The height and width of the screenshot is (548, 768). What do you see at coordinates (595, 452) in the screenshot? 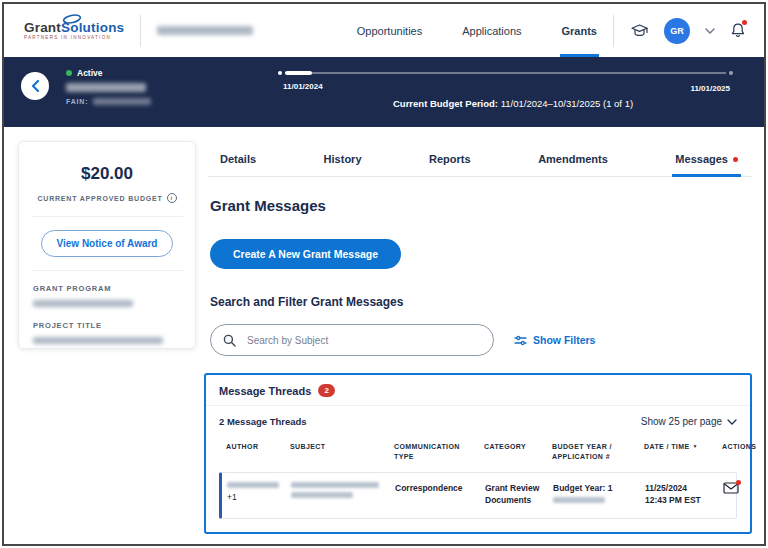
I see `col-budget-year: BUDGET YEAR / APPLICATION #` at bounding box center [595, 452].